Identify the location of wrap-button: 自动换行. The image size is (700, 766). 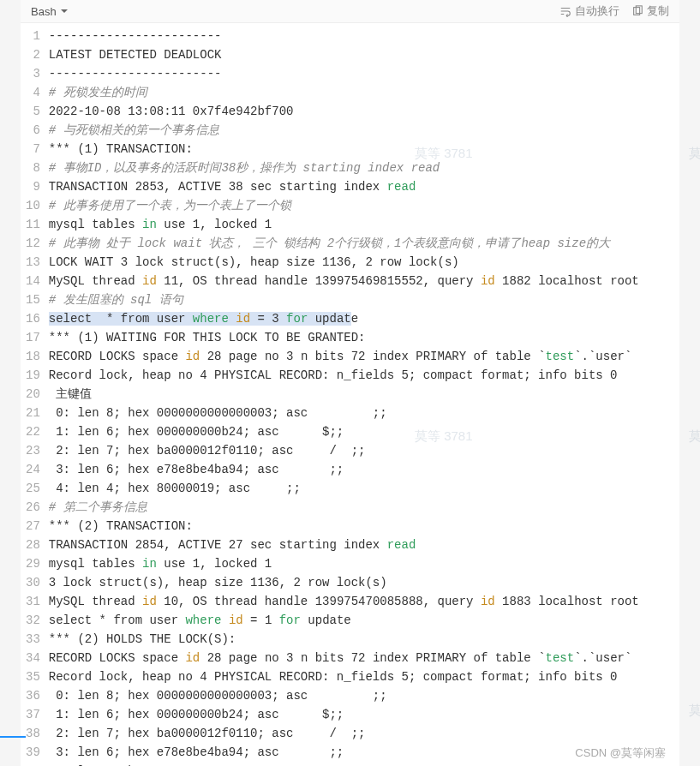
(589, 11).